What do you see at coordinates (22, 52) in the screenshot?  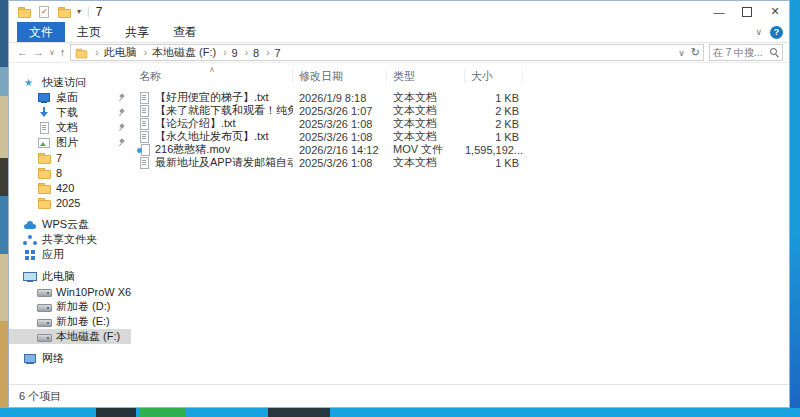 I see `back-icon: ←` at bounding box center [22, 52].